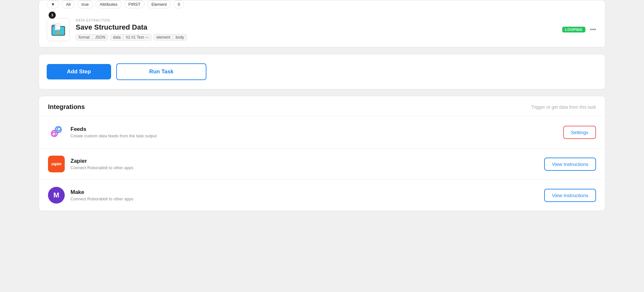 This screenshot has width=644, height=292. Describe the element at coordinates (305, 195) in the screenshot. I see `make-info: Make Connect Roborabbit to other apps` at that location.